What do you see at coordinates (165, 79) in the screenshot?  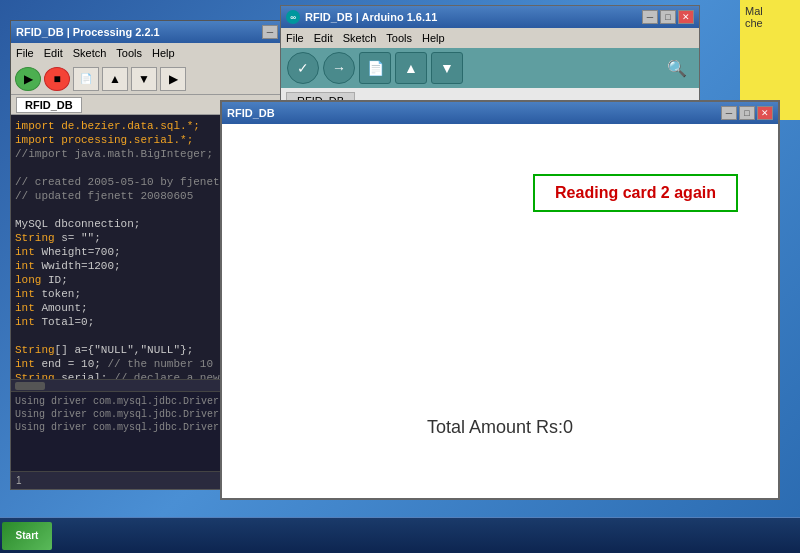 I see `processing-toolbar: ▶ ■ 📄 ▲ ▼ ▶` at bounding box center [165, 79].